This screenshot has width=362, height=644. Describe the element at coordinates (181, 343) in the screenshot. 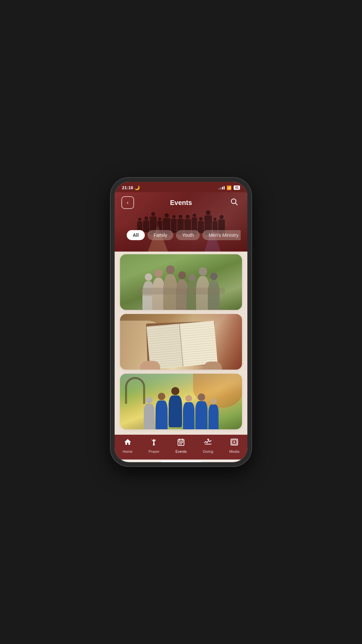

I see `events-list: Young Adults Paint Ball` at that location.